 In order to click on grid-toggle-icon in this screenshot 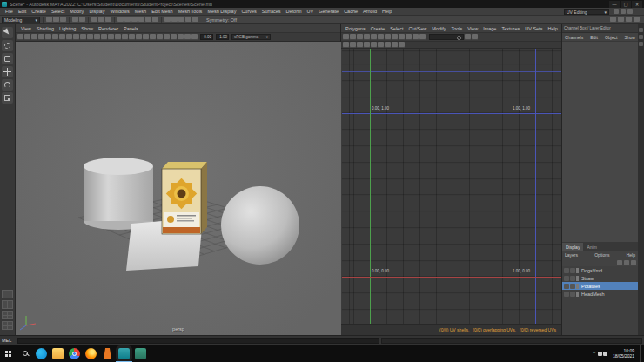, I will do `click(70, 37)`.